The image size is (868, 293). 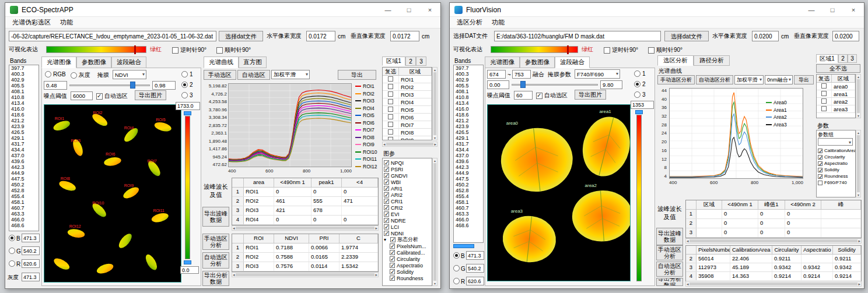 I want to click on table-row: 1 ROI1 0 0 0, so click(x=305, y=192).